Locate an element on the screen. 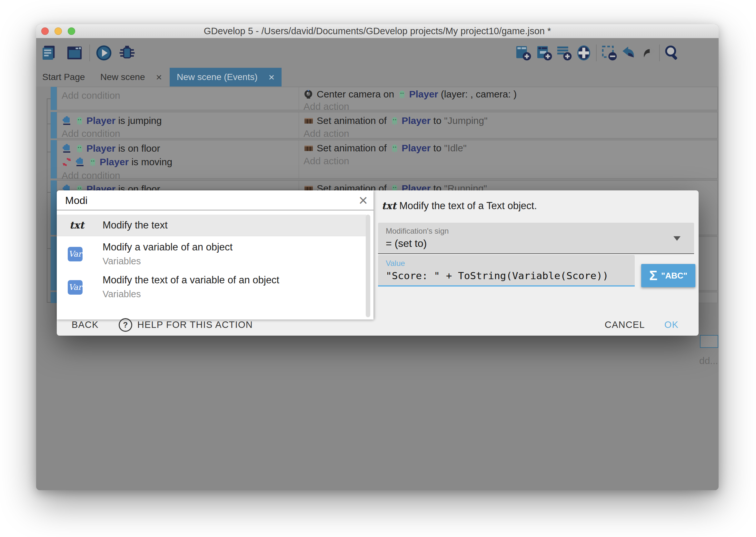 The width and height of the screenshot is (756, 537). search-input is located at coordinates (191, 200).